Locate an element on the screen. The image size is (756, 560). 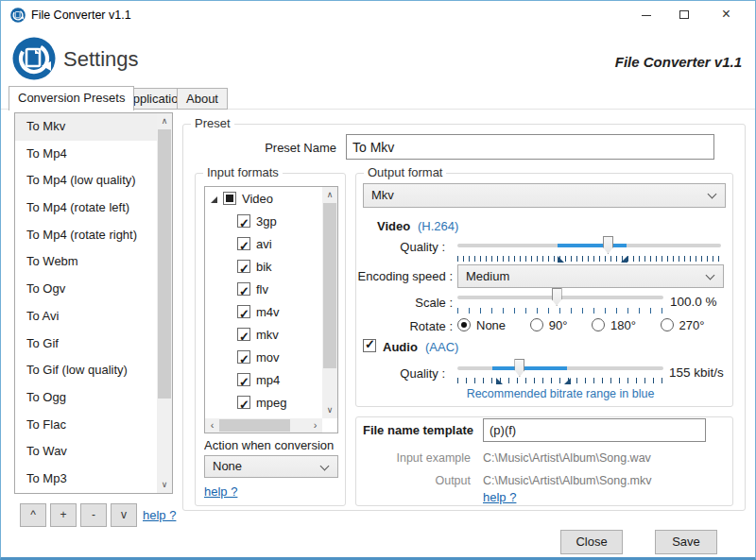
preset-list-item: To Mp4 (rotate right) is located at coordinates (87, 236).